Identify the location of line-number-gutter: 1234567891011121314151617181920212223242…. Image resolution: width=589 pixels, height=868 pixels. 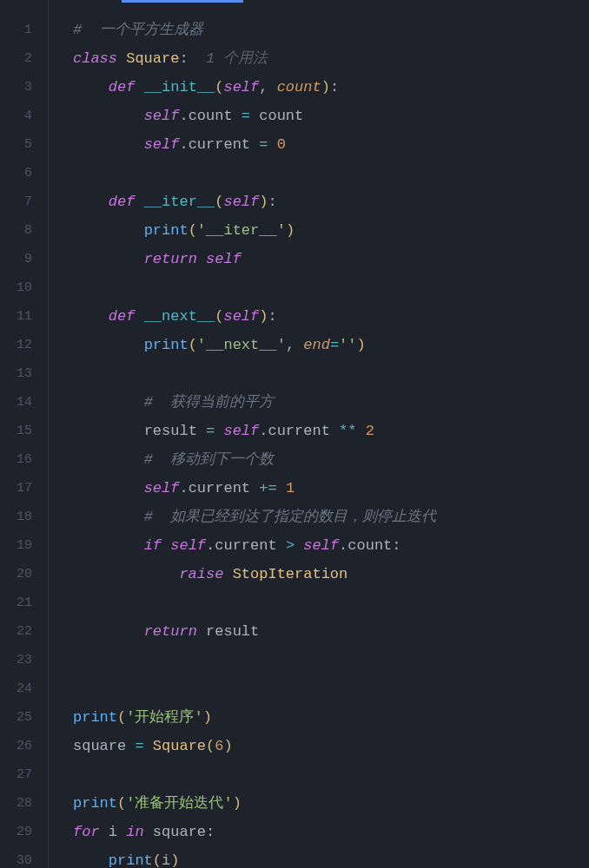
(24, 434).